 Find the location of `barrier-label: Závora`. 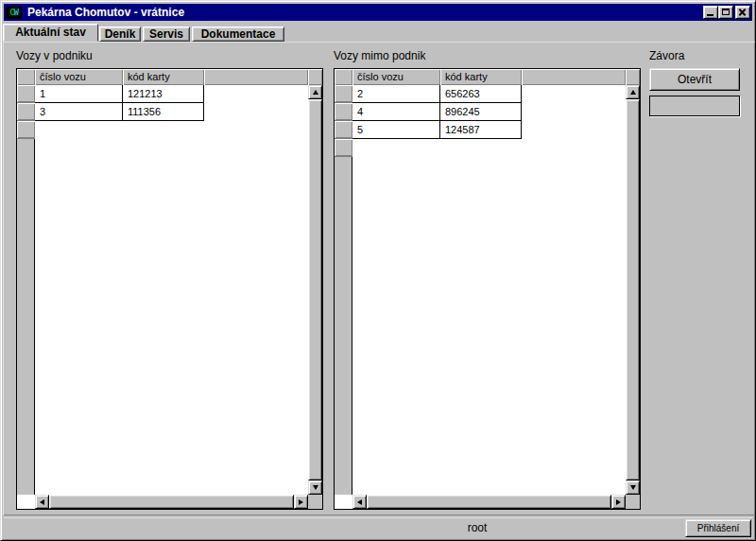

barrier-label: Závora is located at coordinates (667, 56).